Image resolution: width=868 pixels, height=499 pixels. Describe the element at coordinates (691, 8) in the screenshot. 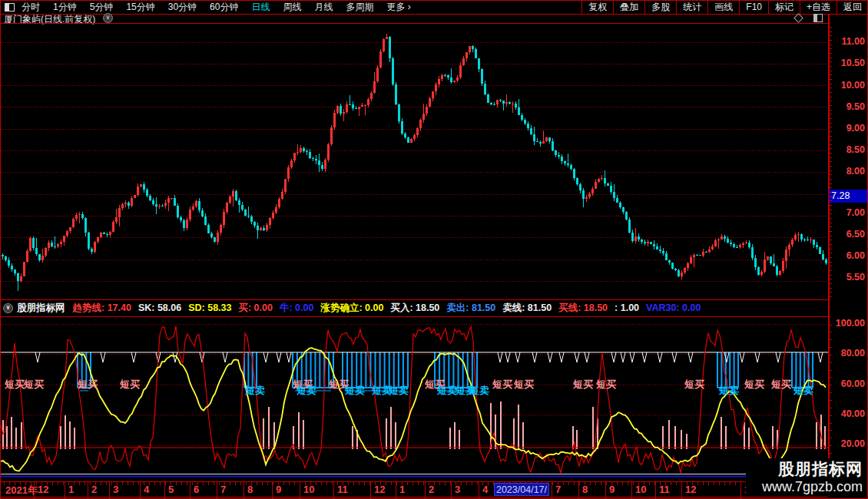

I see `menu-tool-3: 统计` at that location.